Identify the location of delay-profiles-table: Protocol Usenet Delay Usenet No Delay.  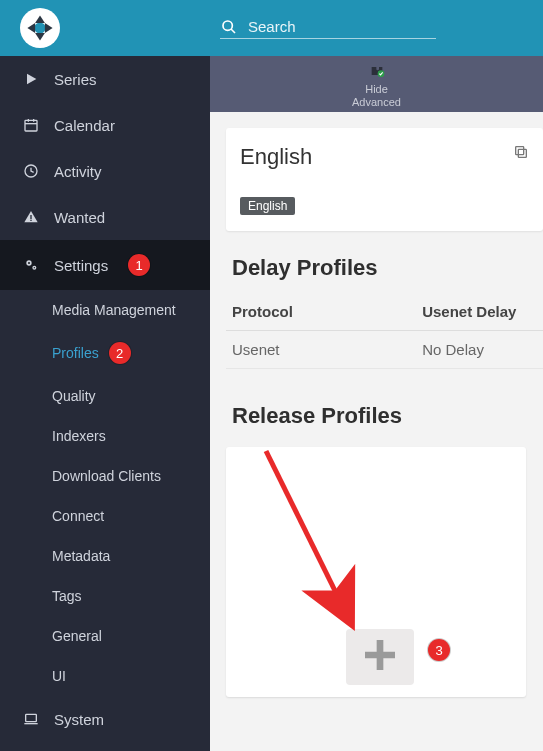
(384, 332).